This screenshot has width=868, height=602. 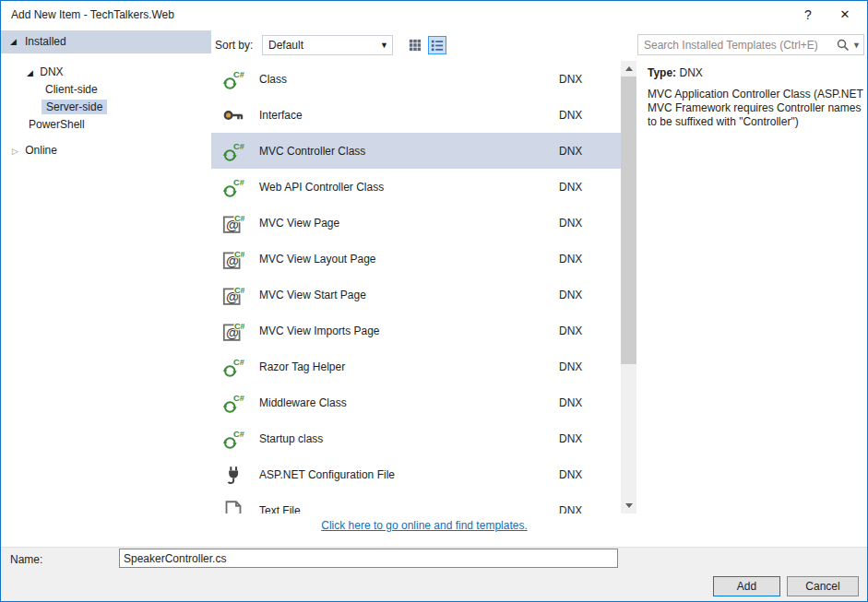 I want to click on add-button: Add, so click(x=747, y=586).